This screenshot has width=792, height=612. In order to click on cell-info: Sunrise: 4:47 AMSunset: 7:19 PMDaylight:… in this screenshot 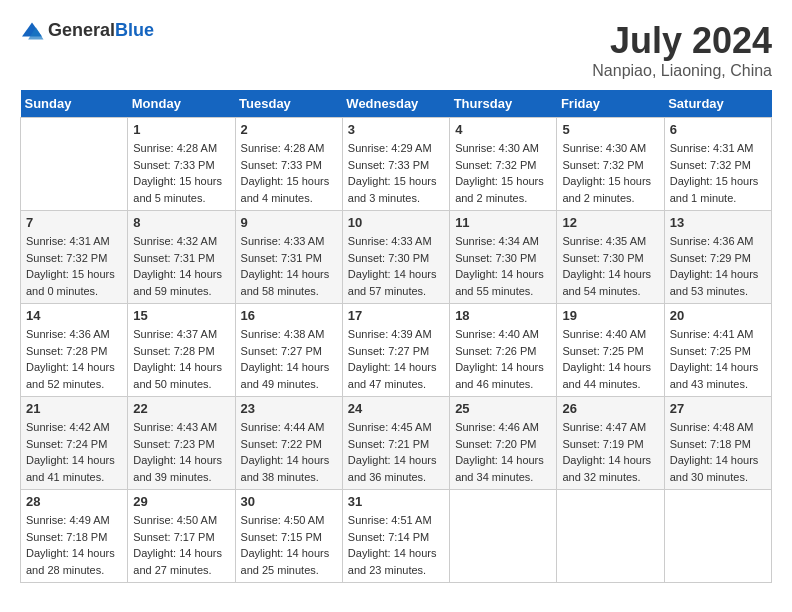, I will do `click(610, 452)`.